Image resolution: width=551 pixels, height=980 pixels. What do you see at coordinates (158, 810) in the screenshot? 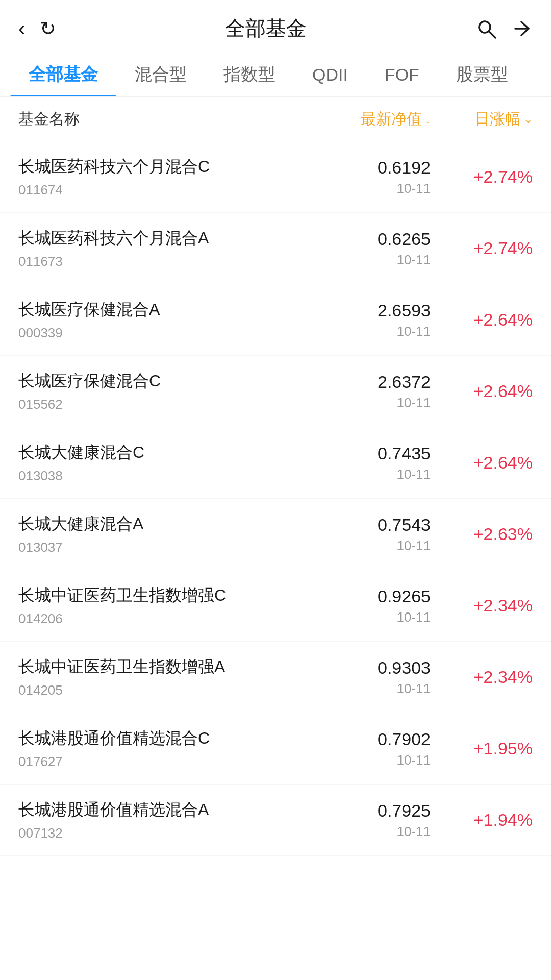
I see `fund-name: 长城港股通价值精选混合A` at bounding box center [158, 810].